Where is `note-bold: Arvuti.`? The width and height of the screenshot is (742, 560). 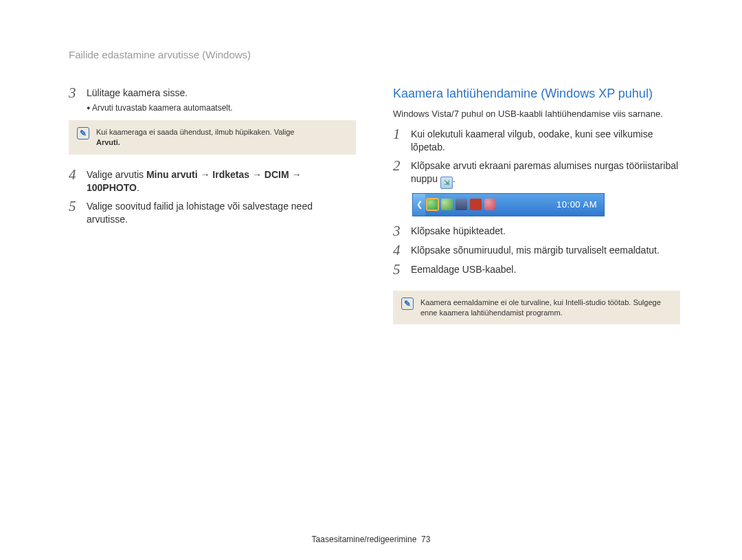
note-bold: Arvuti. is located at coordinates (222, 143).